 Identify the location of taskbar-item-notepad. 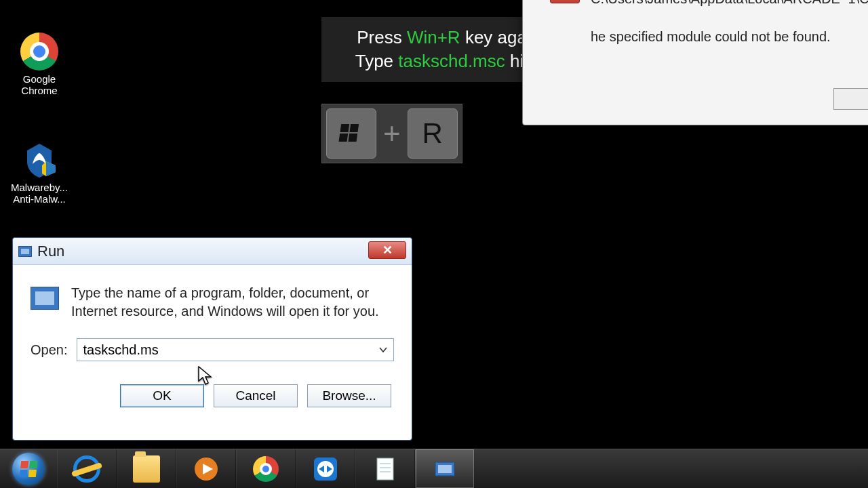
(385, 469).